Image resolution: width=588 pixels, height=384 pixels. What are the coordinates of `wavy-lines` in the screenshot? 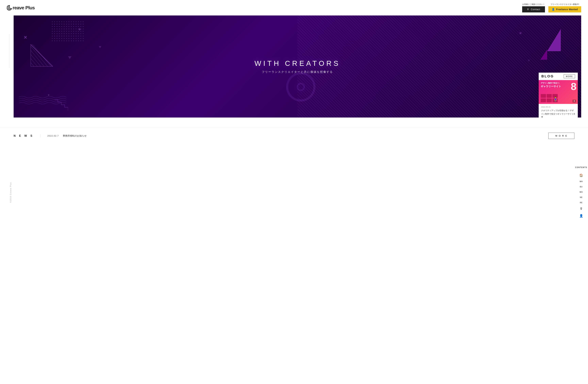 It's located at (42, 101).